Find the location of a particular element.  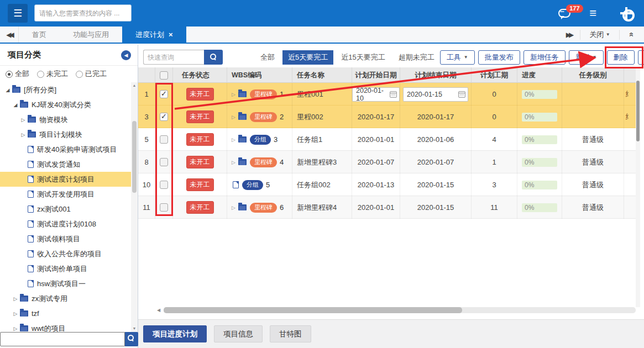

column-header-status: 任务状态 is located at coordinates (200, 75).